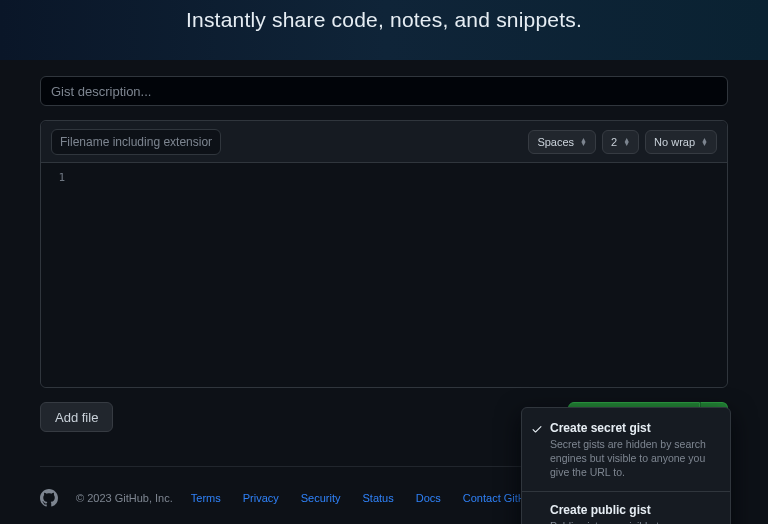  I want to click on dropdown-public-desc: Public gists are visible to everyone., so click(634, 522).